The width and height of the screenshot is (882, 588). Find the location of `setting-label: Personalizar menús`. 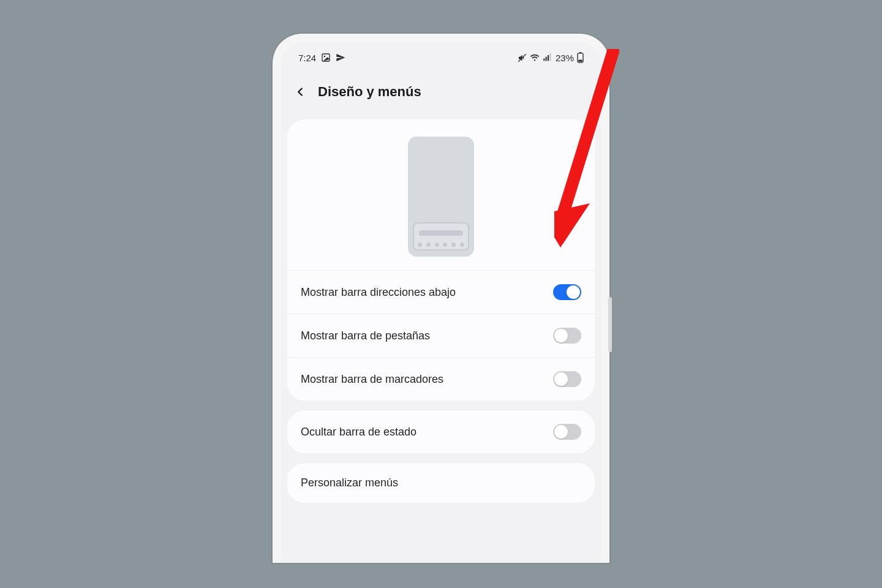

setting-label: Personalizar menús is located at coordinates (349, 483).